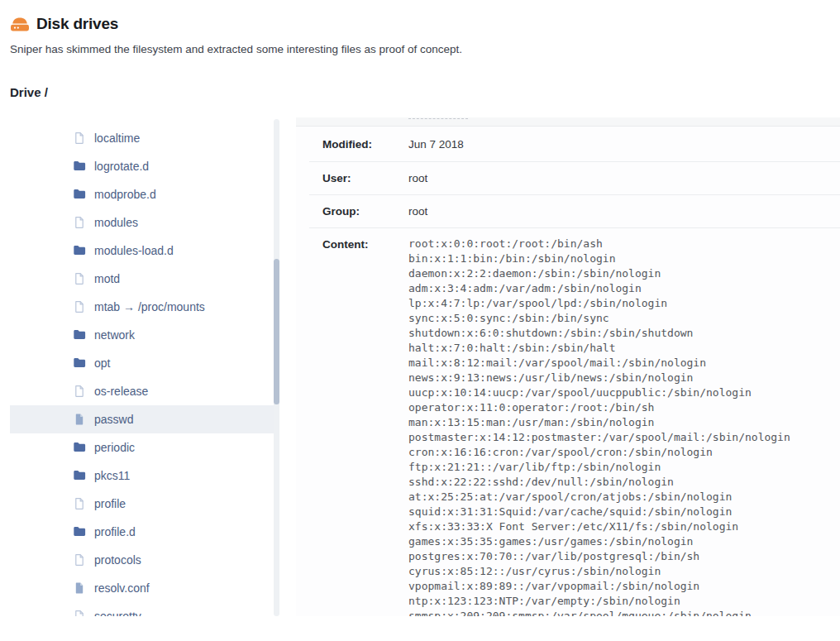 This screenshot has height=641, width=840. What do you see at coordinates (112, 476) in the screenshot?
I see `tree-item-label: pkcs11` at bounding box center [112, 476].